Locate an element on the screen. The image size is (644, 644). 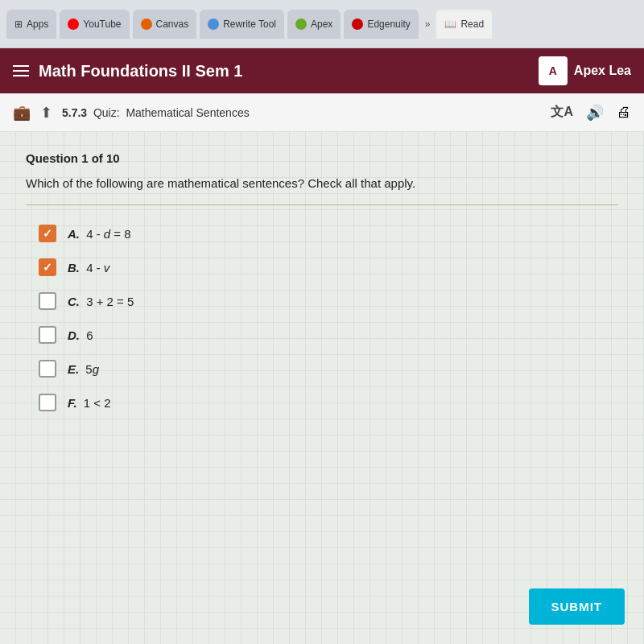
divider is located at coordinates (322, 204).